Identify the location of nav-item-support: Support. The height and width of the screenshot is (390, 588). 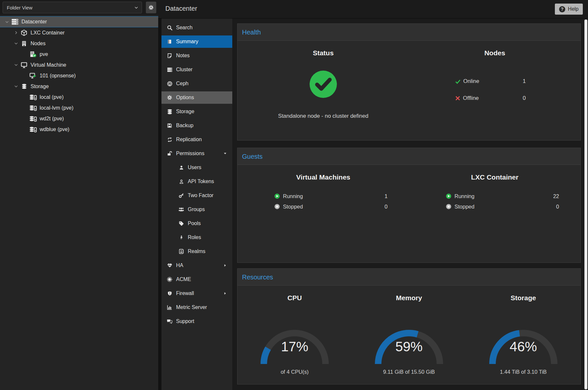
(197, 321).